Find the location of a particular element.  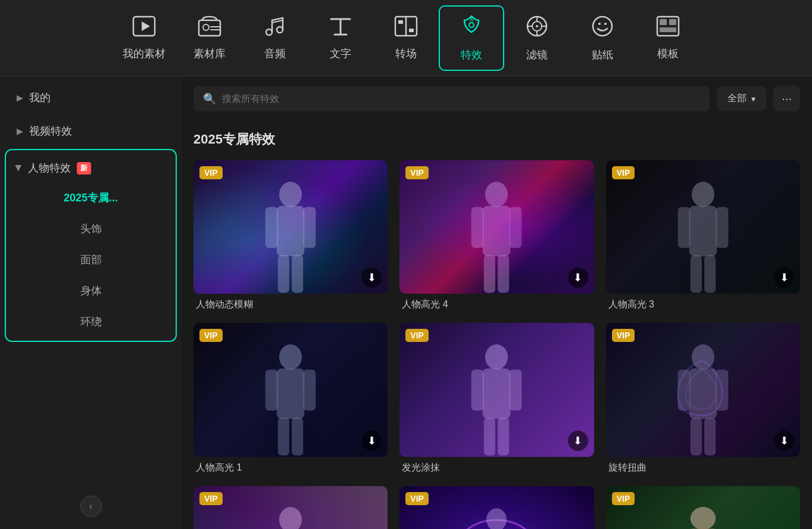

nav-effects: 特效 is located at coordinates (471, 38).